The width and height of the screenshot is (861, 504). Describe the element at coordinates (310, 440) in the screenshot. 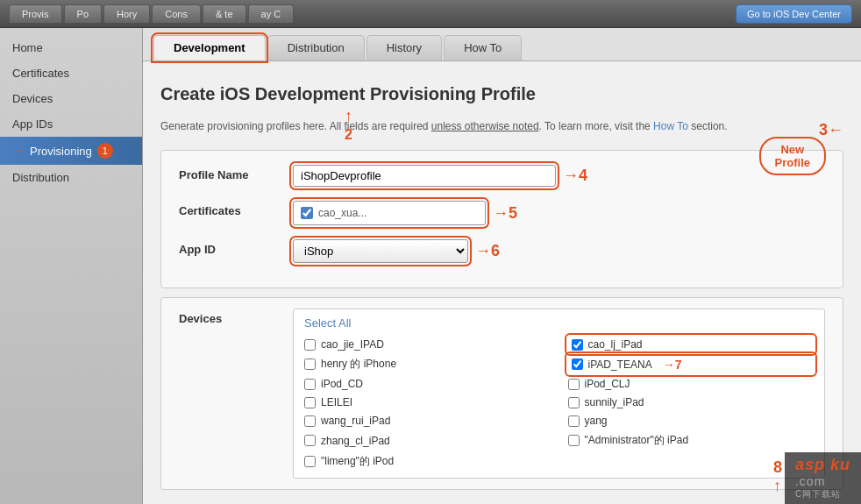

I see `device-check-zhang-cl` at that location.